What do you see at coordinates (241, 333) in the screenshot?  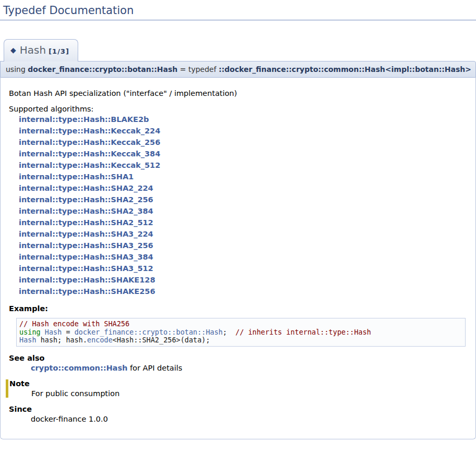 I see `code-fragment: // Hash encode with SHA256using Hash = d…` at bounding box center [241, 333].